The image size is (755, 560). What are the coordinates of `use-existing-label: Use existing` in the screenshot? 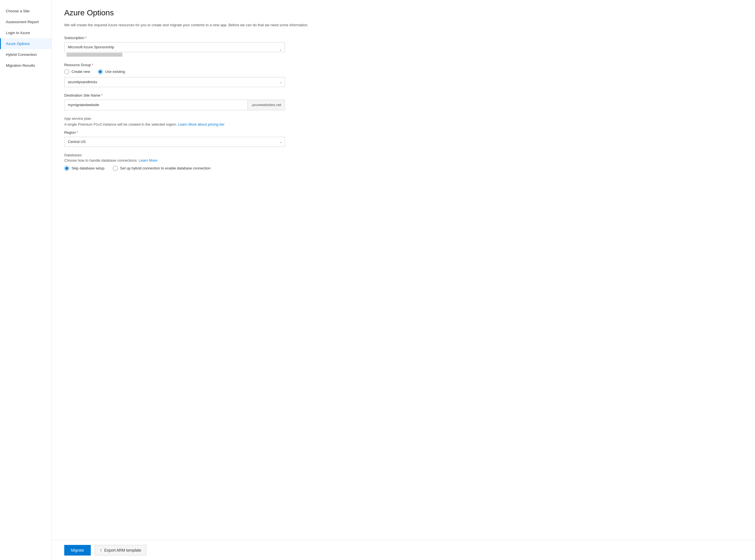 It's located at (115, 72).